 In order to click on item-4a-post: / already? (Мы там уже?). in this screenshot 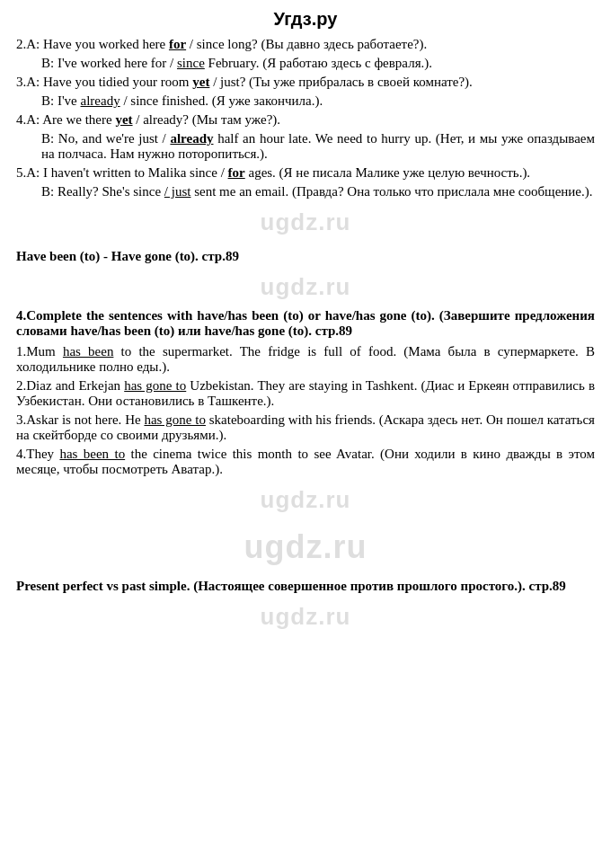, I will do `click(207, 120)`.